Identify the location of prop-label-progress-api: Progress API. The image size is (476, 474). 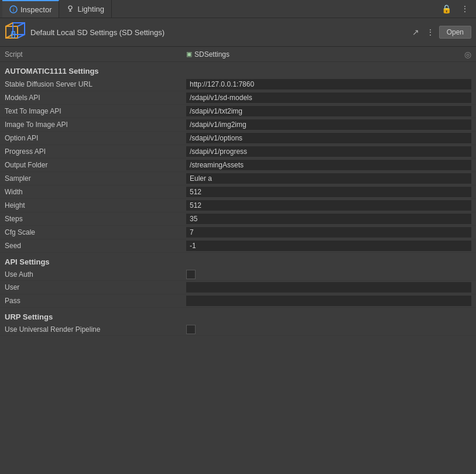
(95, 152).